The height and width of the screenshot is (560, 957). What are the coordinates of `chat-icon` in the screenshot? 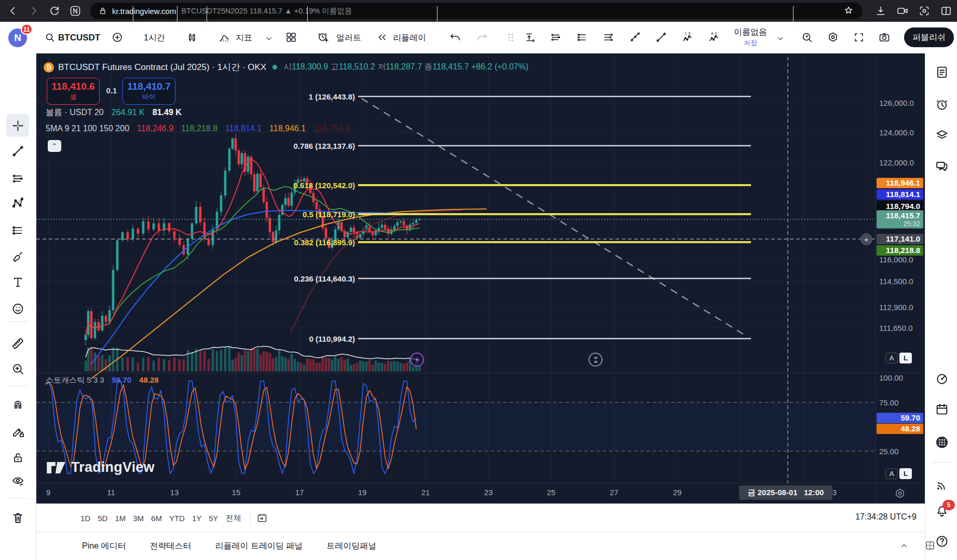 It's located at (942, 166).